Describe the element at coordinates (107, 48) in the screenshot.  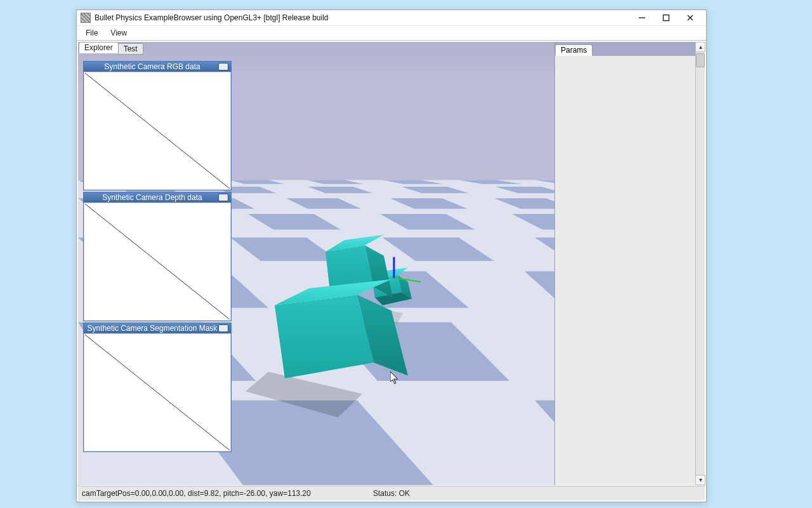
I see `left-tabbar: Explorer Test` at that location.